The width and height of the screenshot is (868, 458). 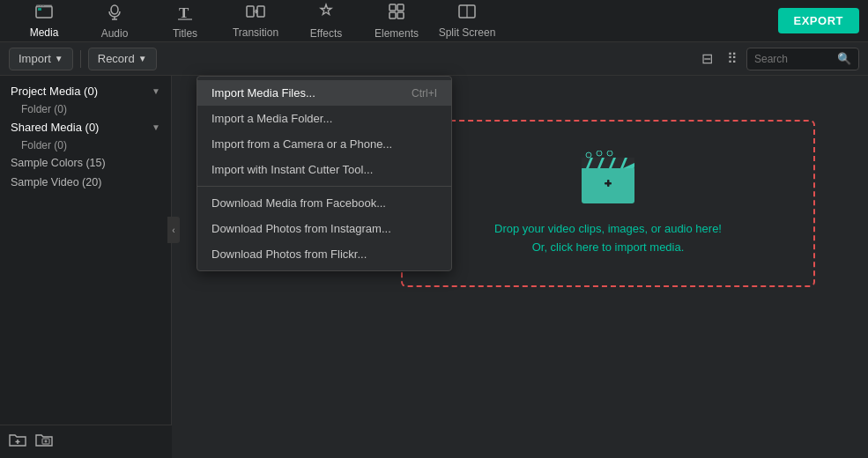 What do you see at coordinates (467, 33) in the screenshot?
I see `nav-split-label: Split Screen` at bounding box center [467, 33].